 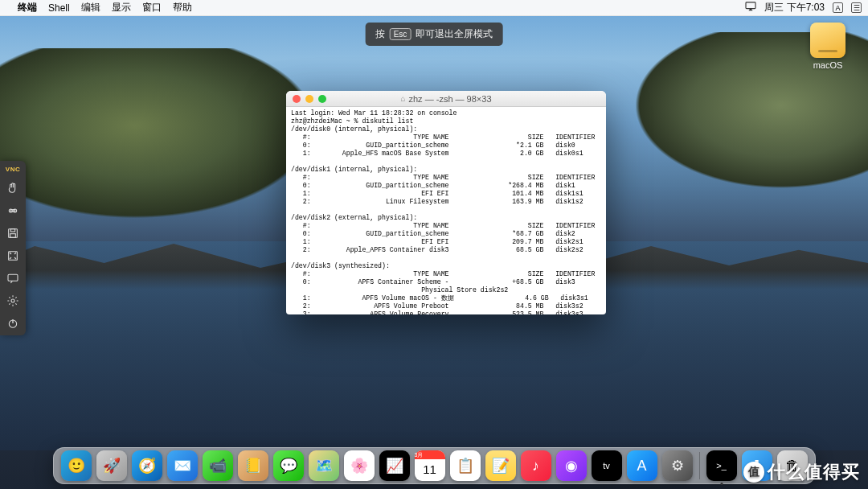 I want to click on link-icon, so click(x=13, y=211).